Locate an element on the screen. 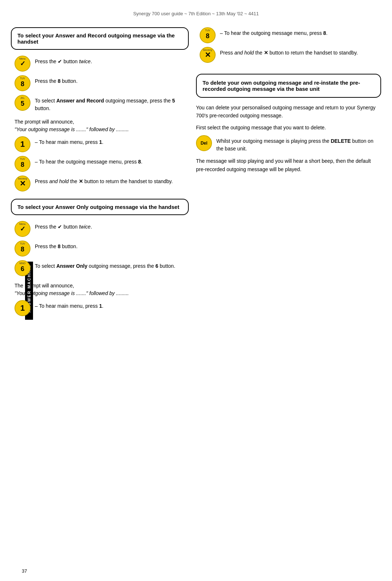  btn-top-label: JKL is located at coordinates (23, 98).